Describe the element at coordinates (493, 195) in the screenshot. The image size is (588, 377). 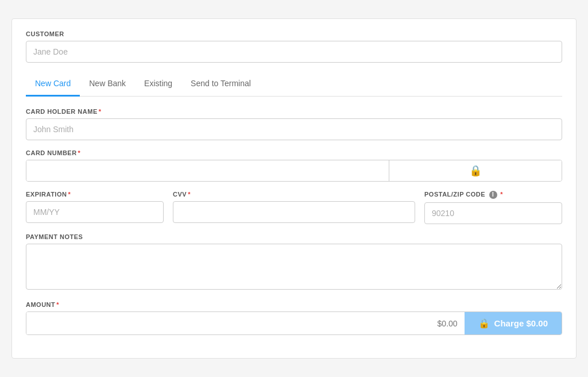
I see `postal-info-icon: i` at that location.